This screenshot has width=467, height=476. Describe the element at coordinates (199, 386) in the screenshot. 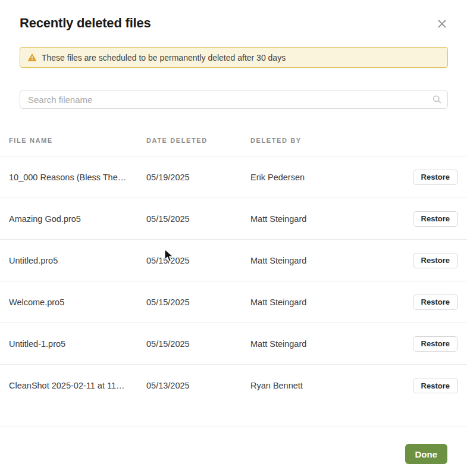

I see `date-deleted-cell: 05/13/2025` at that location.